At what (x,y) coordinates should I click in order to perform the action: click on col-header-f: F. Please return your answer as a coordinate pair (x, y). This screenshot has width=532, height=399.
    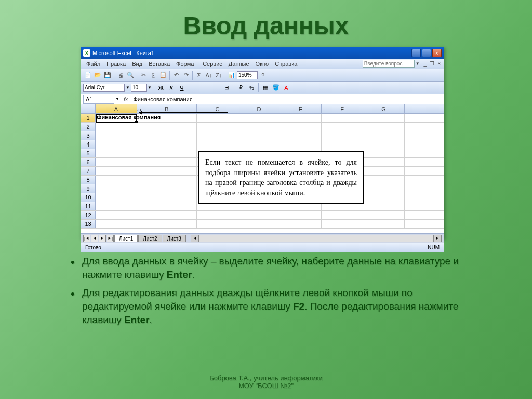
    Looking at the image, I should click on (342, 109).